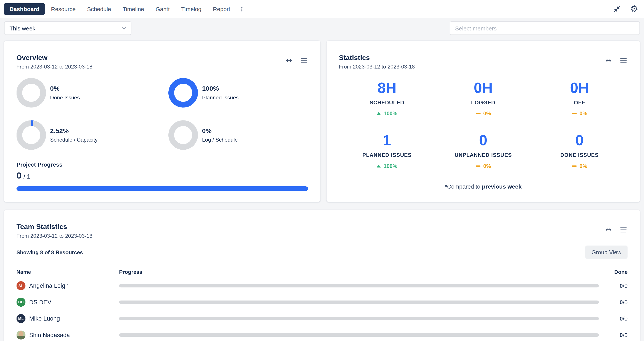  Describe the element at coordinates (377, 67) in the screenshot. I see `statistics-date-range: From 2023-03-12 to 2023-03-18` at that location.